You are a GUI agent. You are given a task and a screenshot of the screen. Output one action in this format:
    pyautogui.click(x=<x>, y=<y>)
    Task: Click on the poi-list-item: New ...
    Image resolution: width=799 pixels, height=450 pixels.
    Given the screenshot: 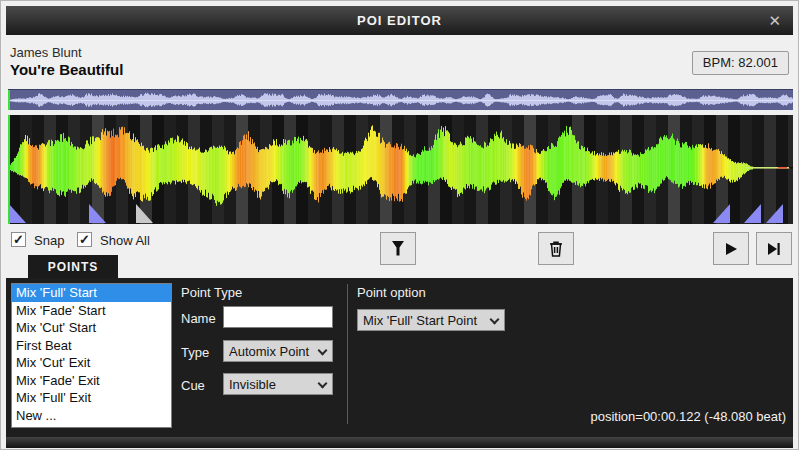 What is the action you would take?
    pyautogui.click(x=92, y=416)
    